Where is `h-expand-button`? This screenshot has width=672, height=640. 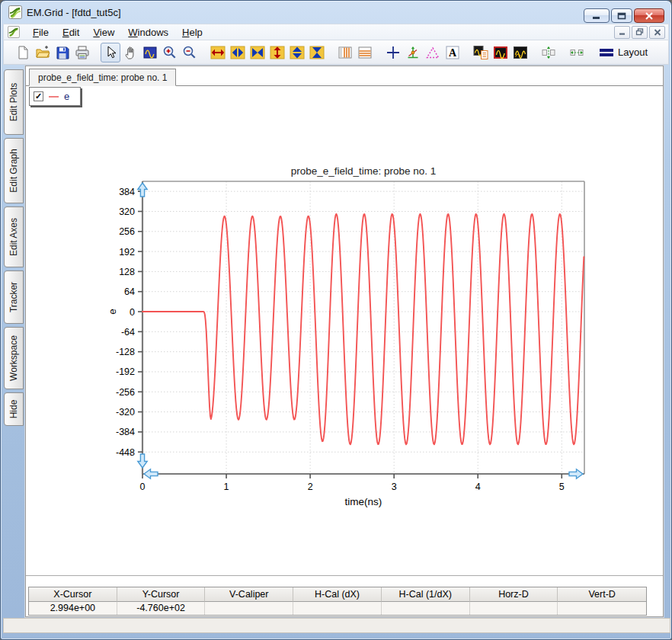 h-expand-button is located at coordinates (218, 53).